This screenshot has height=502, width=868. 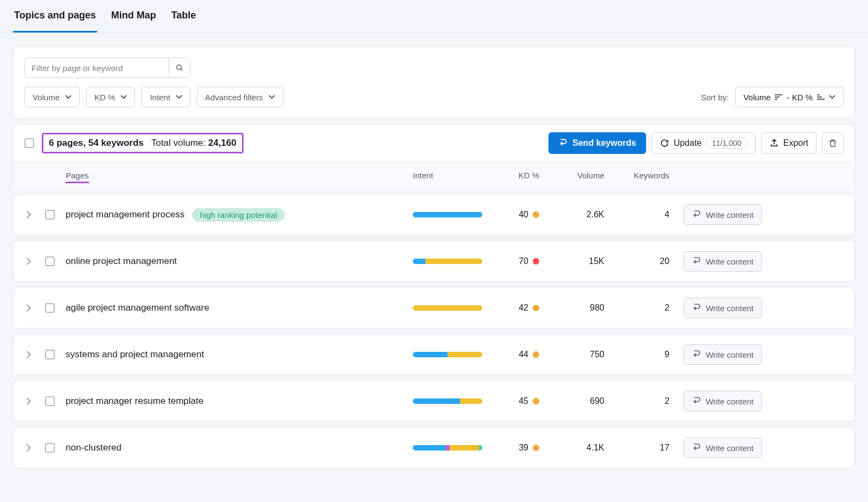 I want to click on delete-button, so click(x=833, y=143).